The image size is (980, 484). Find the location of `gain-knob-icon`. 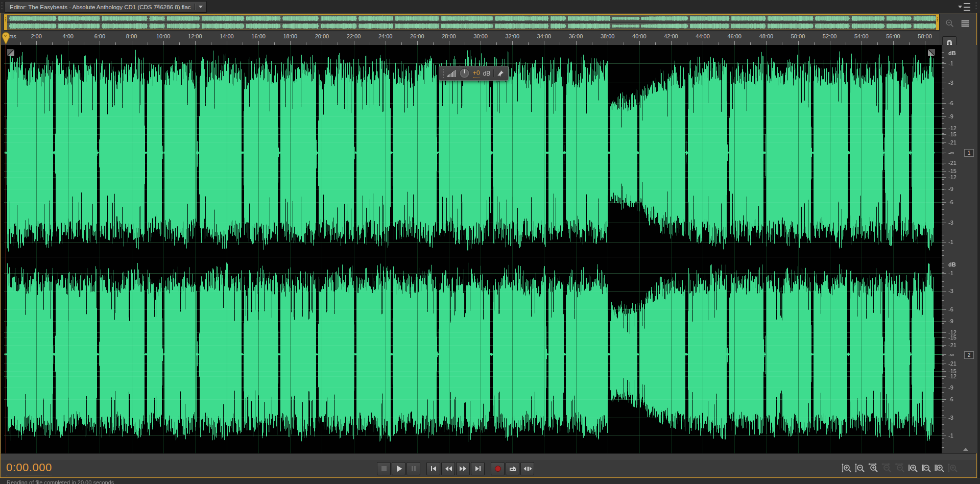

gain-knob-icon is located at coordinates (465, 74).